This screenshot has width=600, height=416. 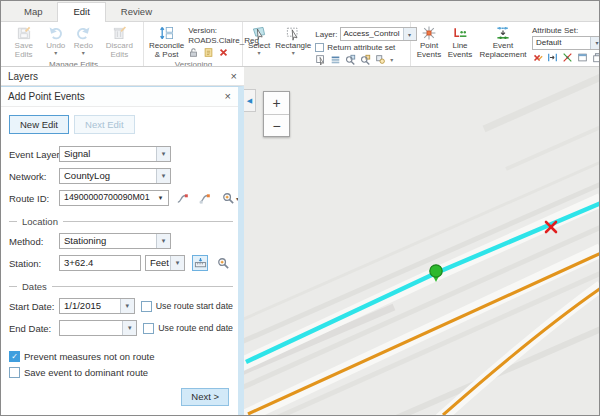 What do you see at coordinates (460, 44) in the screenshot?
I see `line-events-button: Line Events` at bounding box center [460, 44].